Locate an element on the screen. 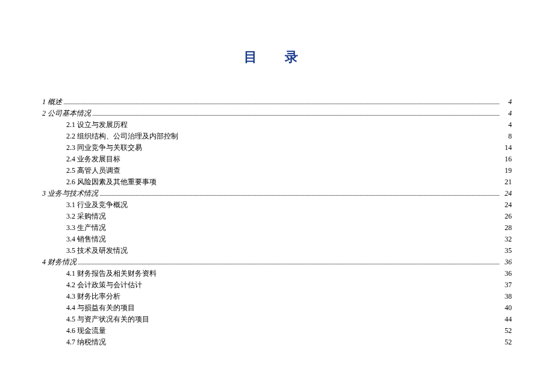 The width and height of the screenshot is (554, 392). toc-title: 目 录 is located at coordinates (277, 57).